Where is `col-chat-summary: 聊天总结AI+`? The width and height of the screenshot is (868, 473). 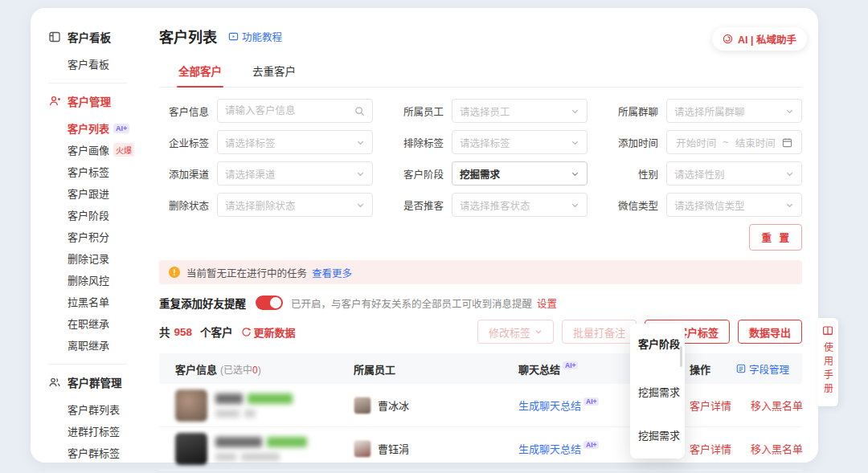 col-chat-summary: 聊天总结AI+ is located at coordinates (572, 369).